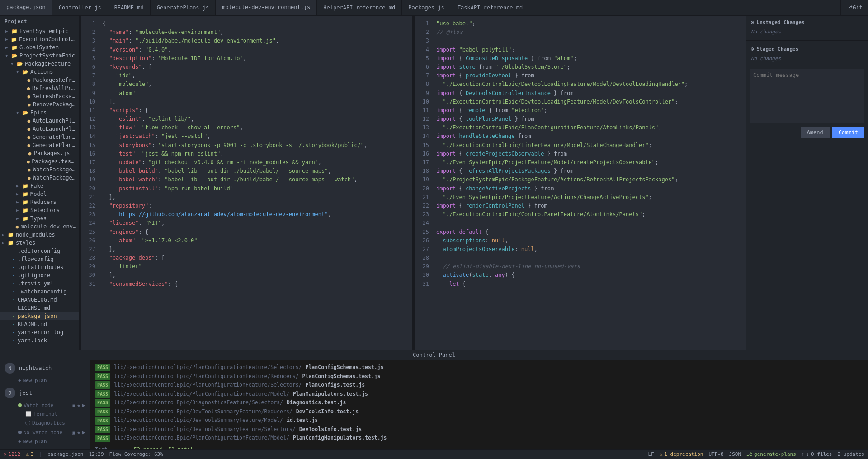  I want to click on sidebar-item-yarnerror: ▶ · yarn-error.log, so click(39, 332).